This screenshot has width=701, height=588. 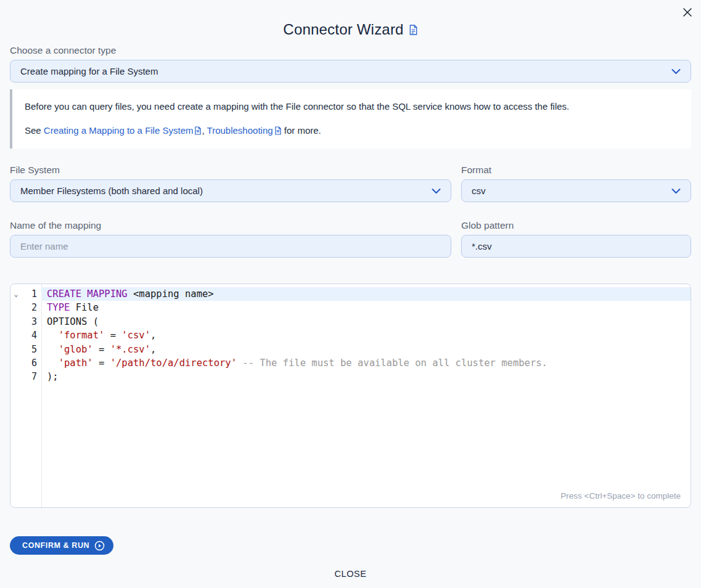 I want to click on close-icon, so click(x=687, y=12).